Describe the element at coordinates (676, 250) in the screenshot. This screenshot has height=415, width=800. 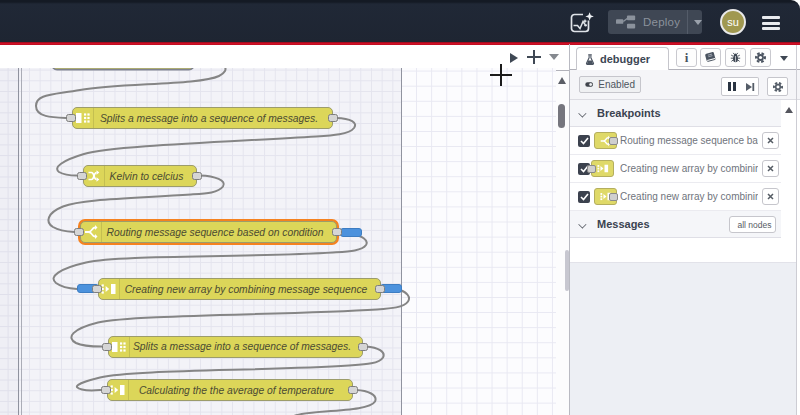
I see `messages-list` at that location.